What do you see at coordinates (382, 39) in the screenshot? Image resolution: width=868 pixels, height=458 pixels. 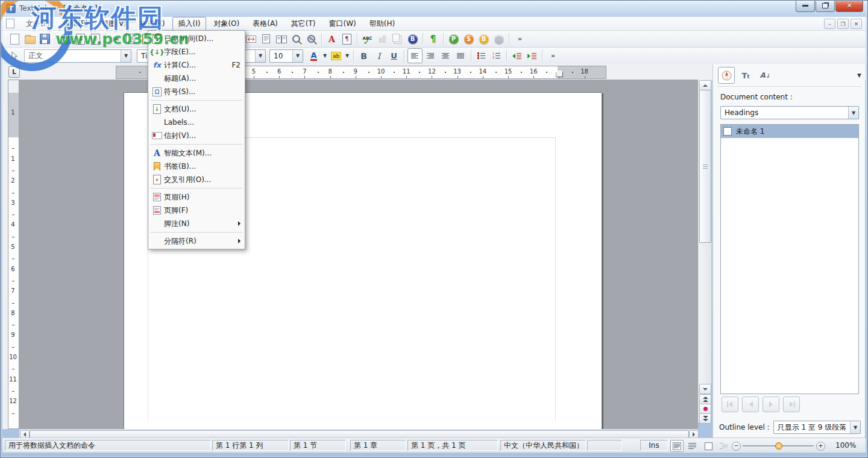 I see `chart-button` at bounding box center [382, 39].